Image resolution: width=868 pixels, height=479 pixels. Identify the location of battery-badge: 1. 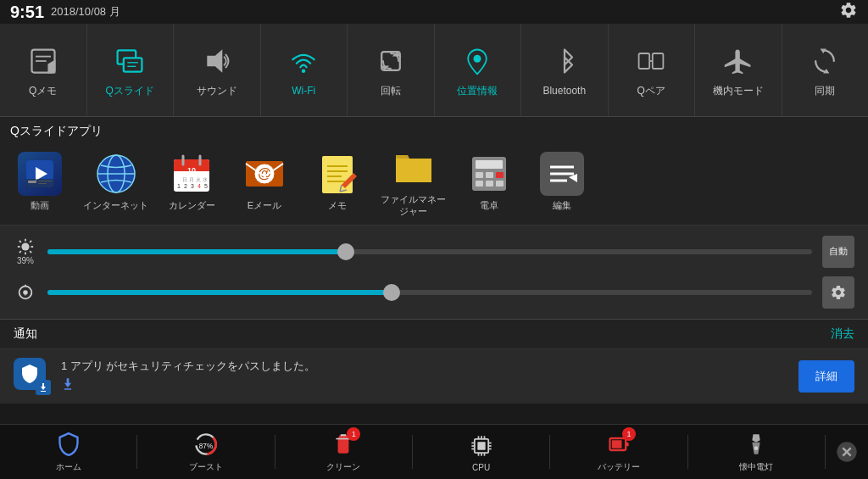
(629, 434).